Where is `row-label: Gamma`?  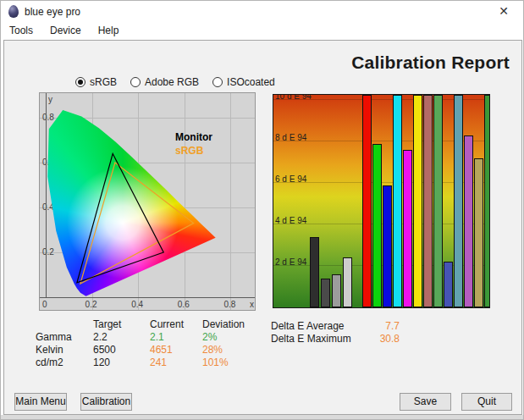
row-label: Gamma is located at coordinates (64, 337).